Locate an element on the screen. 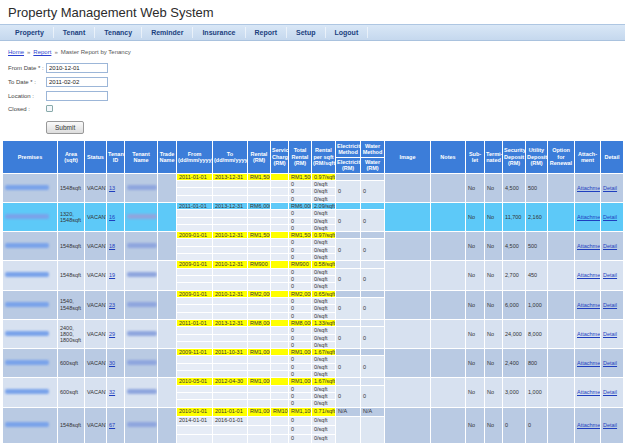 This screenshot has width=625, height=448. location-input is located at coordinates (77, 96).